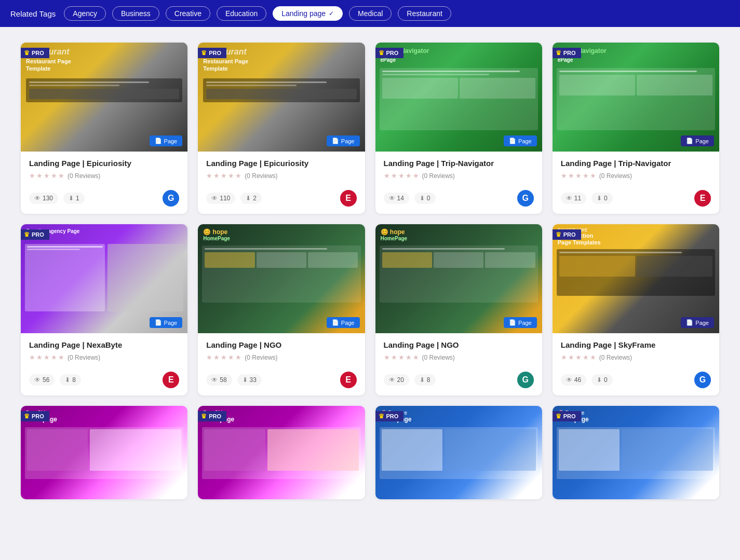 The image size is (740, 560). Describe the element at coordinates (241, 13) in the screenshot. I see `tag-education: Education` at that location.